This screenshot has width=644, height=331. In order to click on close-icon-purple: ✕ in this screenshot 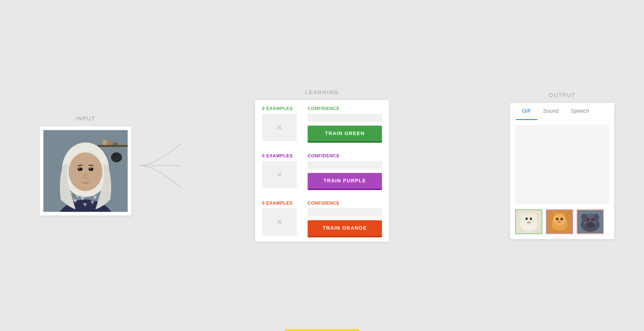, I will do `click(280, 175)`.